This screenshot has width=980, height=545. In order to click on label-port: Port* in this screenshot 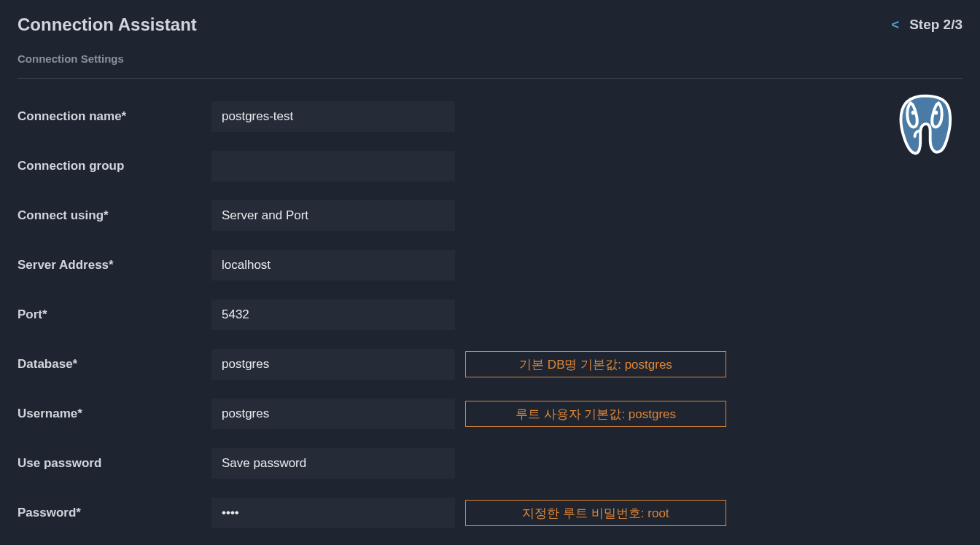, I will do `click(114, 315)`.